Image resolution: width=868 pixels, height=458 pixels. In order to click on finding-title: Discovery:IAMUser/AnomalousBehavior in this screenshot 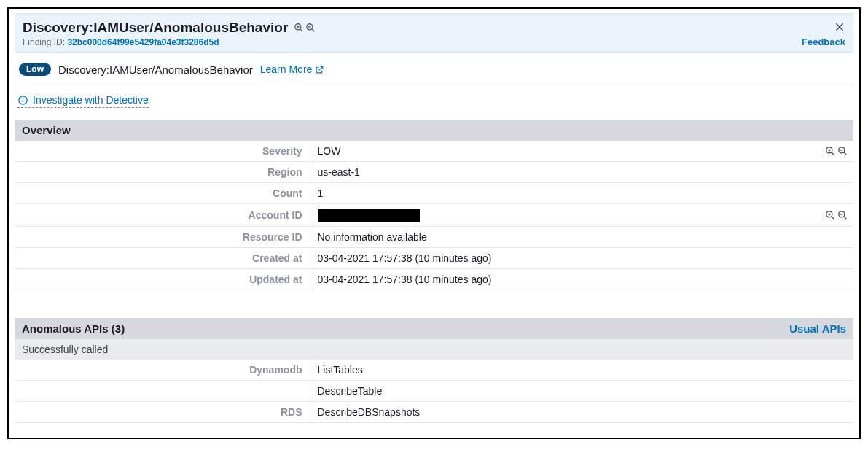, I will do `click(155, 28)`.